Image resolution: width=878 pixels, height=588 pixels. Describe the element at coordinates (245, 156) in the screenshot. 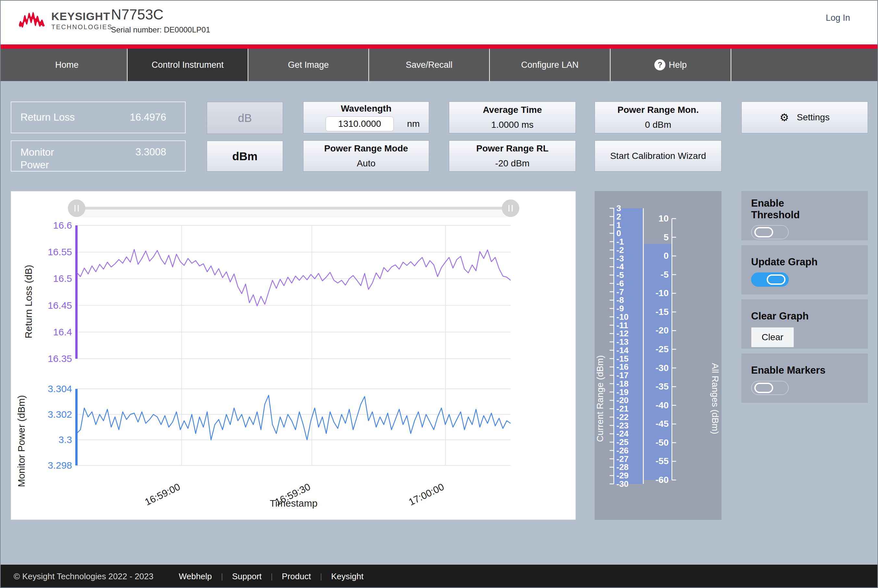

I see `dbm-unit-button: dBm` at that location.